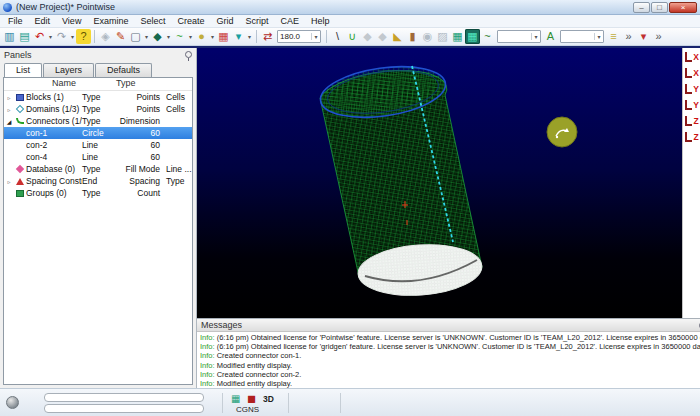  I want to click on menu-cae: CAE, so click(290, 21).